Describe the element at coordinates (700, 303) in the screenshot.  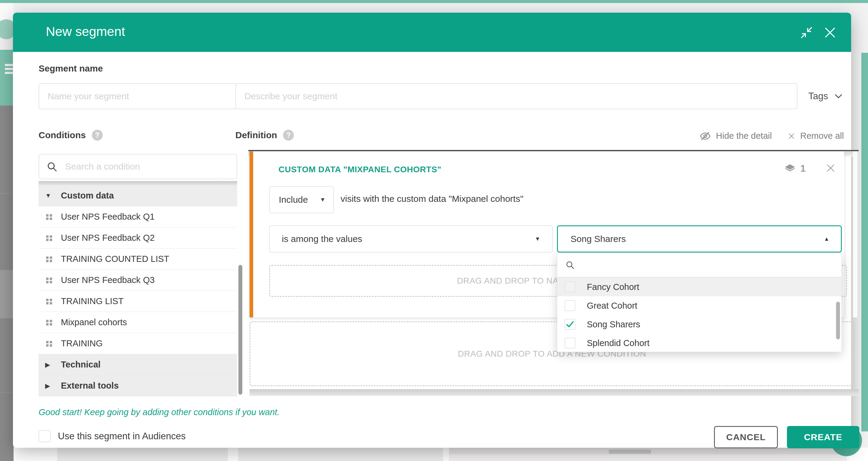
I see `value-dropdown-panel: Fancy CohortGreat CohortSong SharersSple…` at that location.